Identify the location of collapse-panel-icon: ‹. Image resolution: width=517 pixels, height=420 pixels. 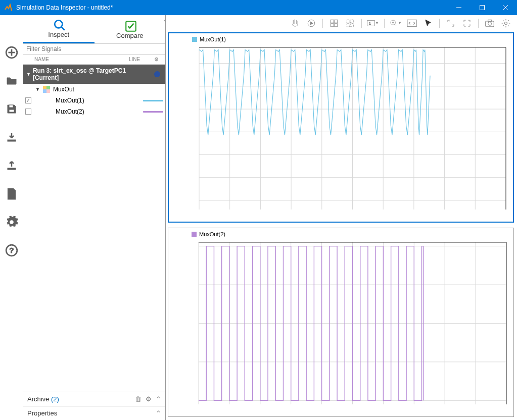
(165, 20).